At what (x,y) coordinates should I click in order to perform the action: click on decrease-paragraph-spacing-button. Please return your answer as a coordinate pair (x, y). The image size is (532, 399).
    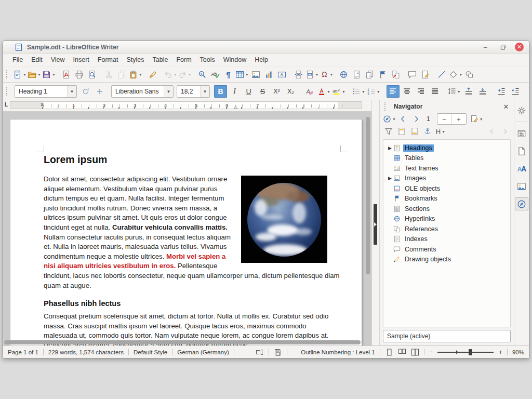
    Looking at the image, I should click on (483, 91).